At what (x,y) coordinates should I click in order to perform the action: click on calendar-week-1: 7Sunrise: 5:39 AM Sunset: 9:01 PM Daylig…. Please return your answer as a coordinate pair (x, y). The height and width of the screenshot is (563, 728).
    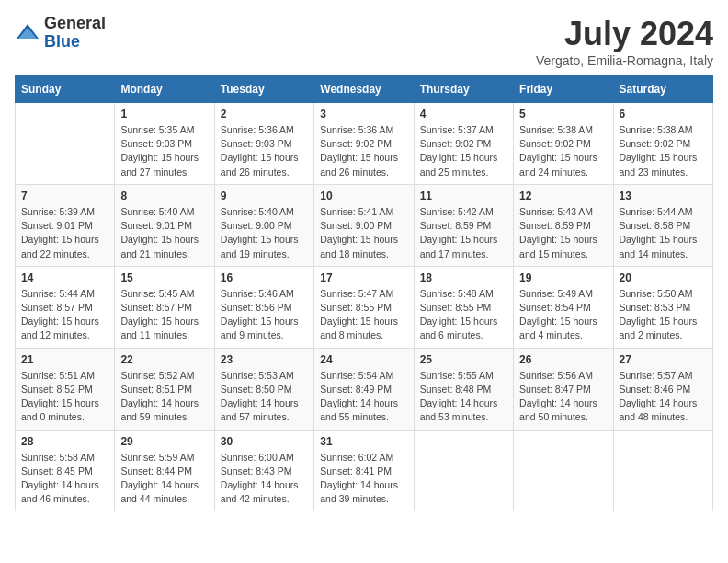
    Looking at the image, I should click on (364, 224).